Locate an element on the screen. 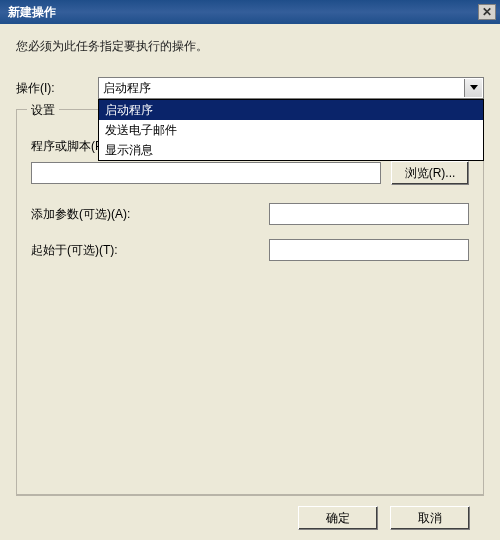 This screenshot has width=500, height=540. args-label: 添加参数(可选)(A): is located at coordinates (150, 214).